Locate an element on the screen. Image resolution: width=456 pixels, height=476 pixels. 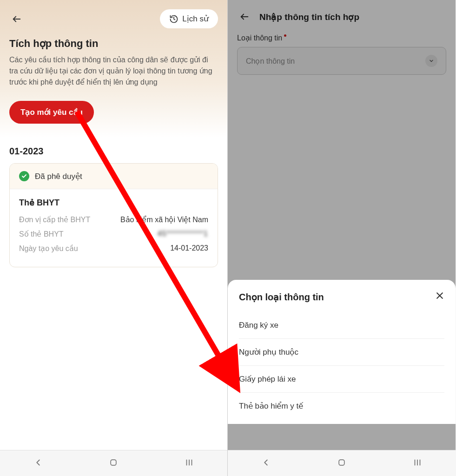
page-description: Các yêu cầu tích hợp thông tin của công … is located at coordinates (113, 71).